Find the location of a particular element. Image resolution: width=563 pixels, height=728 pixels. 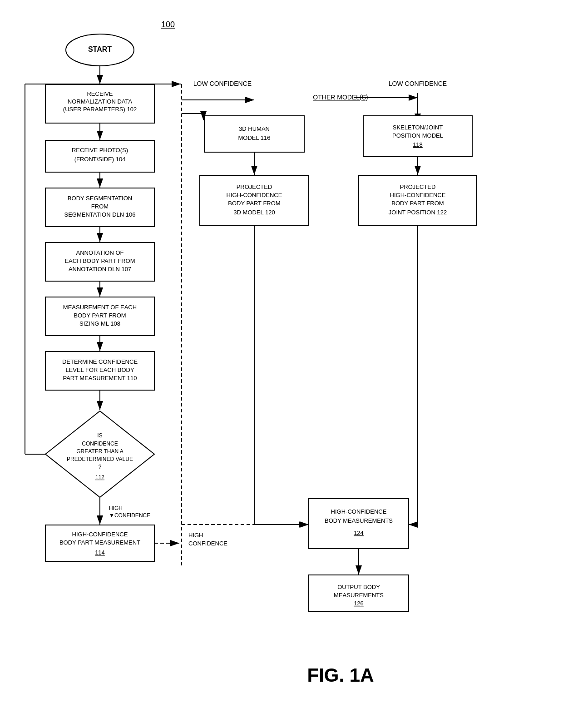

node-124-num: 124 is located at coordinates (359, 533).